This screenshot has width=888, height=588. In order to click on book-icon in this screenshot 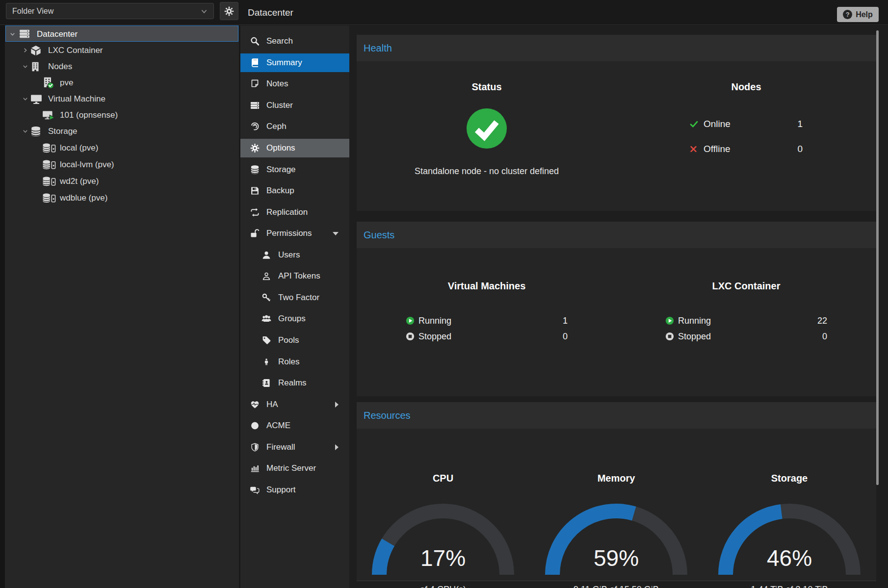, I will do `click(255, 63)`.